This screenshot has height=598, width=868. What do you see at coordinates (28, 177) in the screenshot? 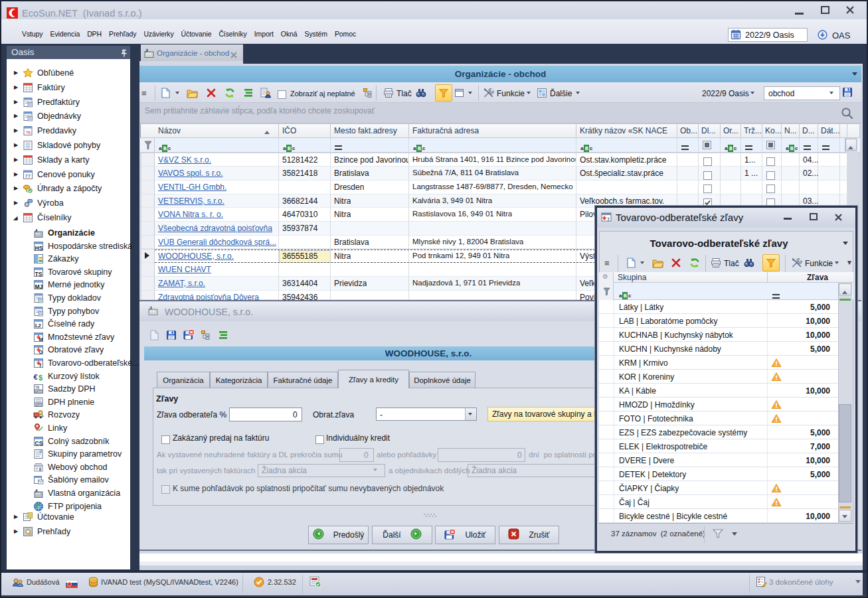
I see `svg-text: 77` at bounding box center [28, 177].